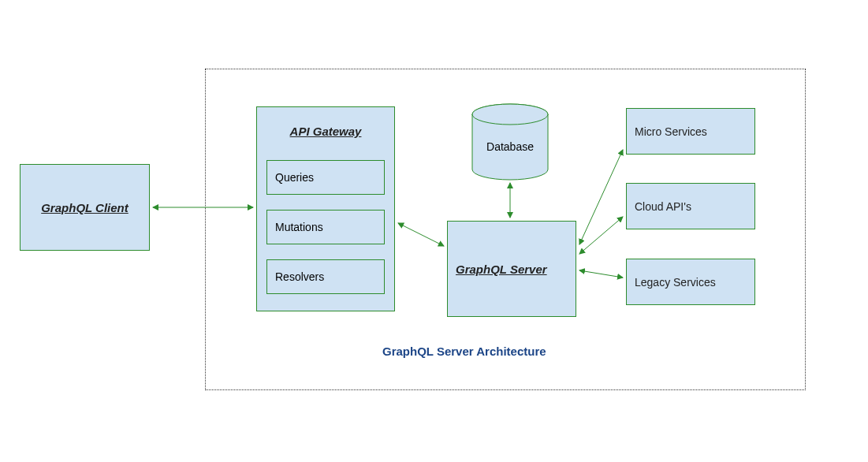 The height and width of the screenshot is (462, 868). I want to click on graphql-client-box: GraphQL Client, so click(85, 207).